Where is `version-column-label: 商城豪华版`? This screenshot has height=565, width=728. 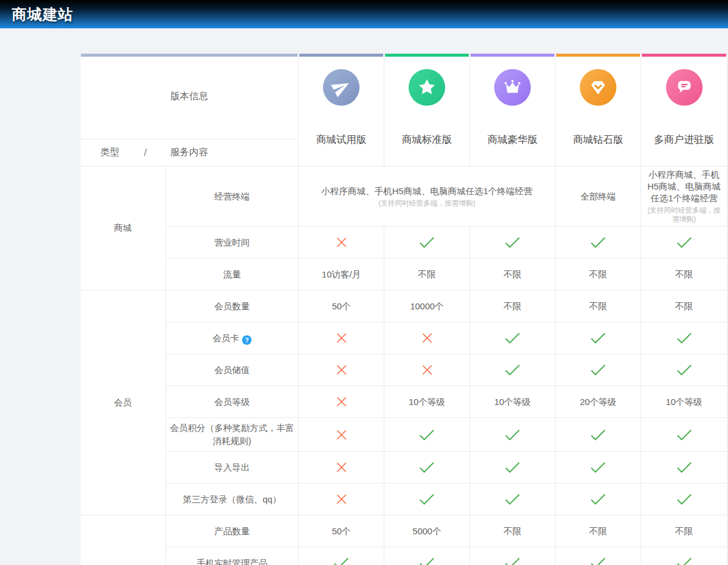
version-column-label: 商城豪华版 is located at coordinates (512, 139).